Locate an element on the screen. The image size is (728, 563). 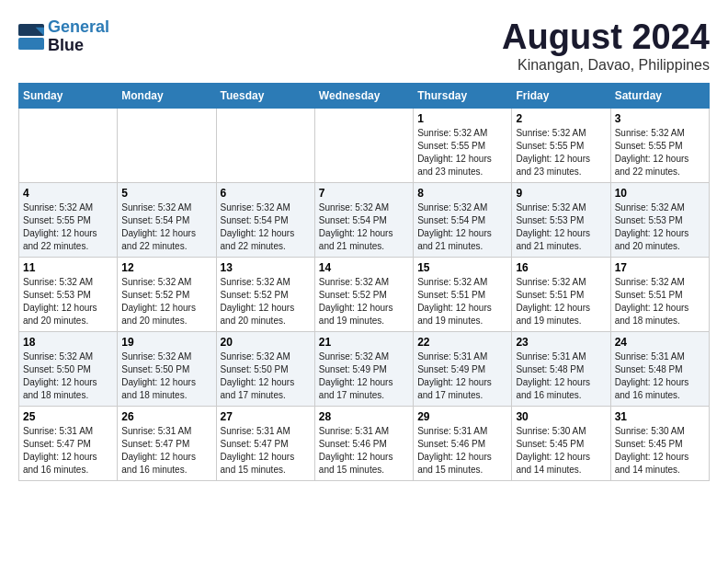
day-number: 10 is located at coordinates (660, 193).